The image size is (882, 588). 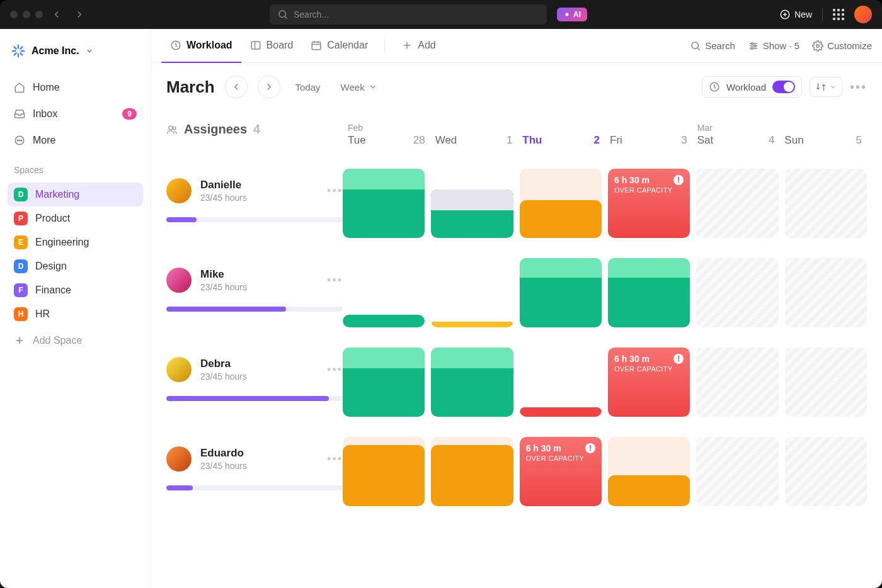 What do you see at coordinates (517, 46) in the screenshot?
I see `view-tabs: WorkloadBoardCalendar Add Search Show · …` at bounding box center [517, 46].